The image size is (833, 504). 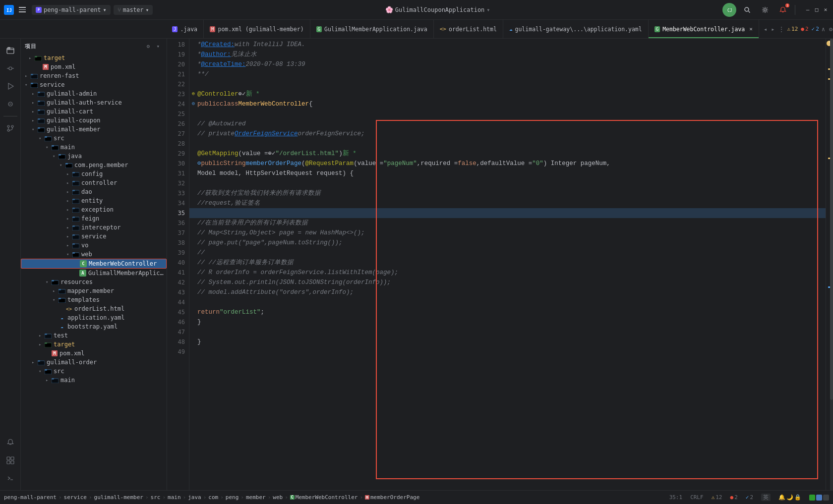 I want to click on tab-expand: ∧, so click(x=823, y=29).